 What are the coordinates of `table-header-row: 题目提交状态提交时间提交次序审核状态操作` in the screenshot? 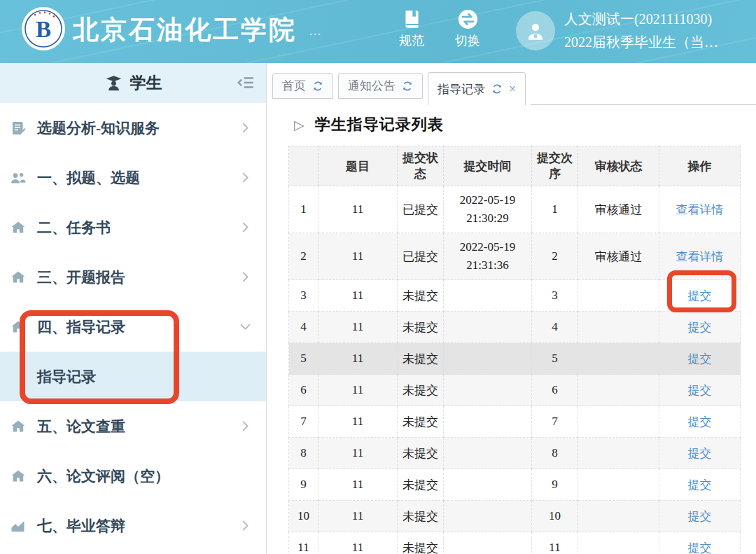 It's located at (515, 167).